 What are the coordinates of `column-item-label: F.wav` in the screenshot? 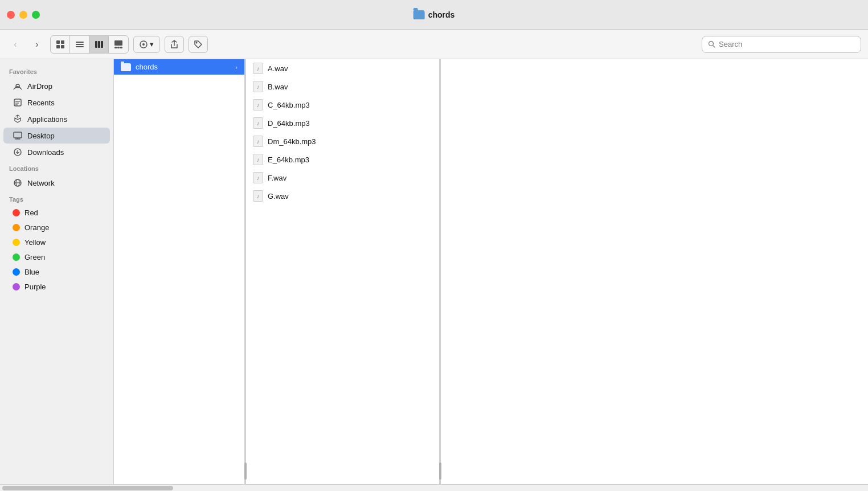 It's located at (277, 178).